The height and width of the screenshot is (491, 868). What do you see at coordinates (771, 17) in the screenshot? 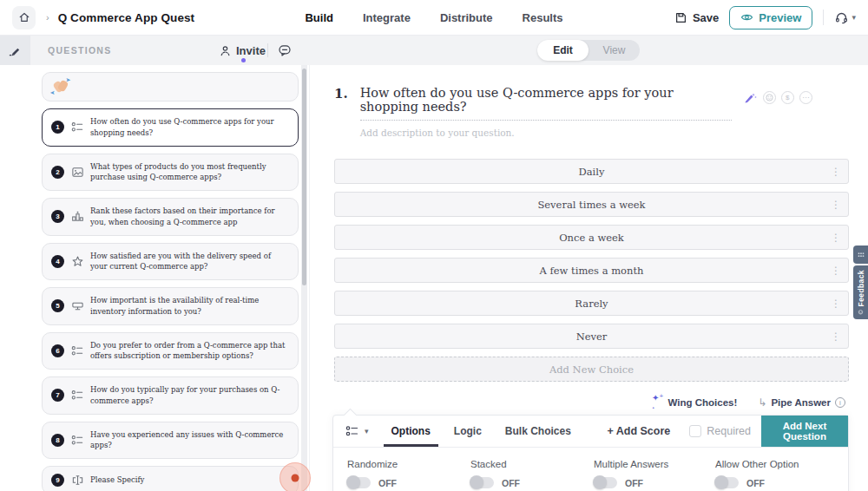
I see `preview-button: Preview` at bounding box center [771, 17].